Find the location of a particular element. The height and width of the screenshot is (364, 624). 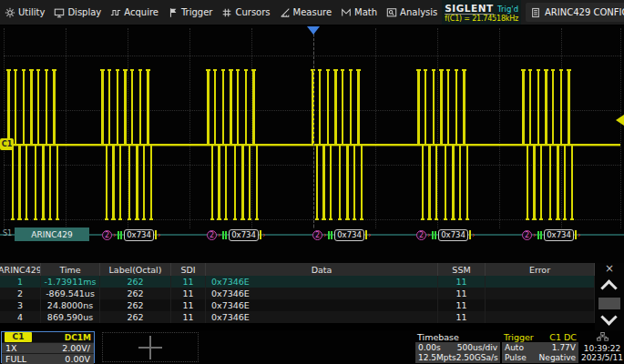

status-block: SIGLENT Trig'd f(C1) = 21.74518kHz is located at coordinates (481, 13).